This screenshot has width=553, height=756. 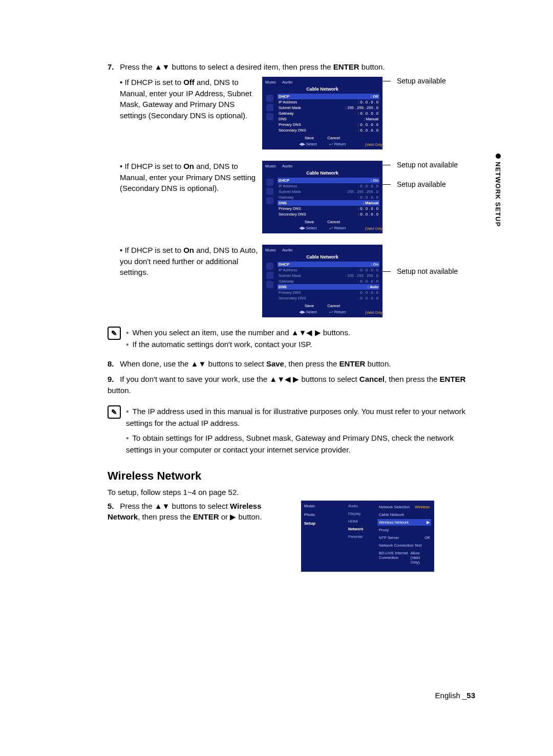 I want to click on step-7: 7. Press the ▲▼ buttons to select a desi…, so click(x=294, y=67).